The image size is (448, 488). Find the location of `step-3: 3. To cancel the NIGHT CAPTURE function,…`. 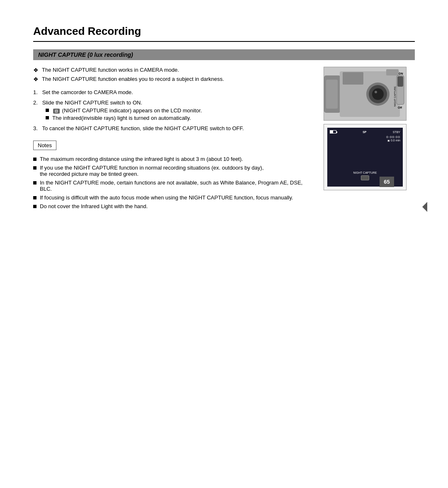

step-3: 3. To cancel the NIGHT CAPTURE function,… is located at coordinates (174, 129).